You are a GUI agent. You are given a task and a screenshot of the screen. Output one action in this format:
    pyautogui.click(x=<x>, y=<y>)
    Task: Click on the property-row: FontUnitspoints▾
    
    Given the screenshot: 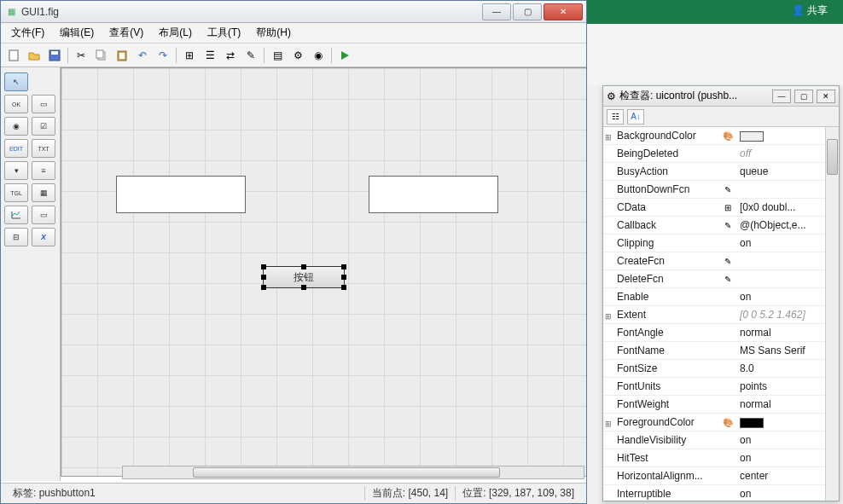 What is the action you would take?
    pyautogui.click(x=721, y=387)
    